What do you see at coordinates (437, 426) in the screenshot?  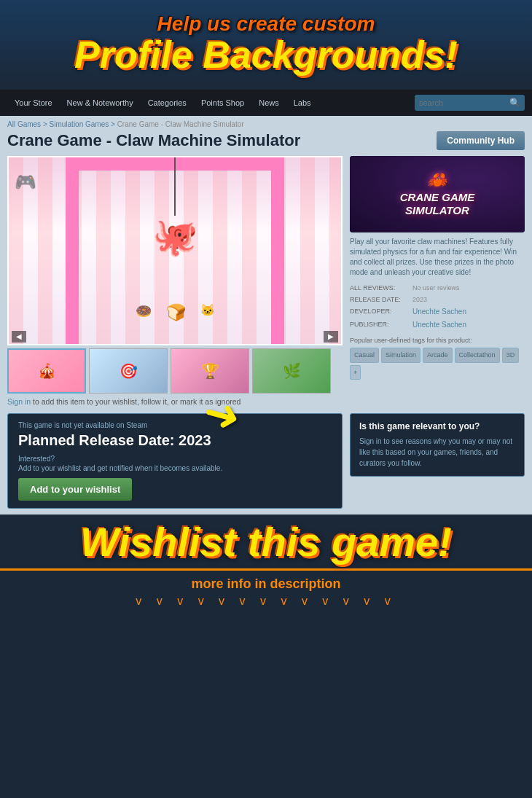 I see `relevance-title: Is this game relevant to you?` at bounding box center [437, 426].